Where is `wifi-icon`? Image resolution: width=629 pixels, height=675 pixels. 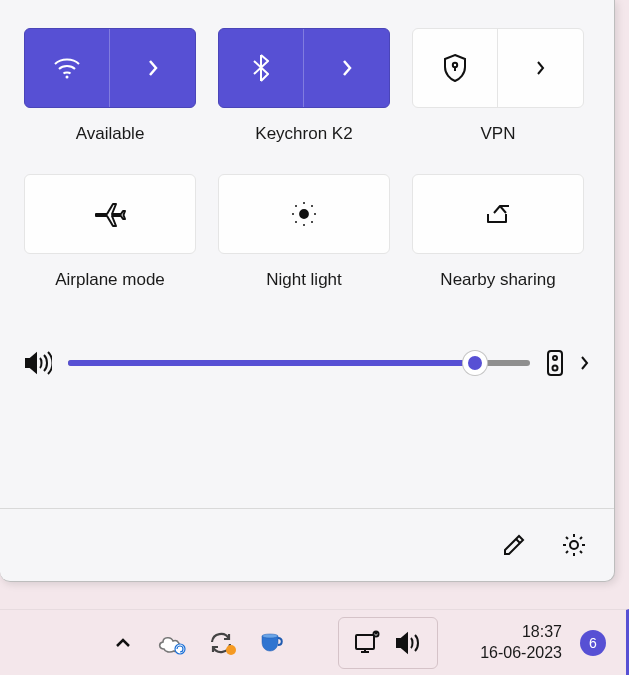 wifi-icon is located at coordinates (67, 68).